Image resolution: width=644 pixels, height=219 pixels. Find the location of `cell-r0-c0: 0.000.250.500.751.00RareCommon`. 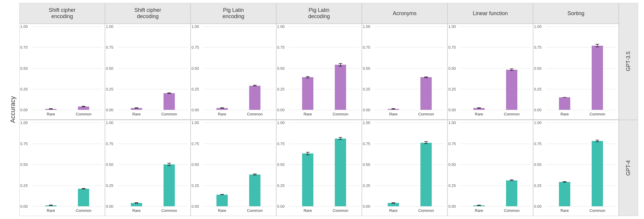

cell-r0-c0: 0.000.250.500.751.00RareCommon is located at coordinates (62, 72).